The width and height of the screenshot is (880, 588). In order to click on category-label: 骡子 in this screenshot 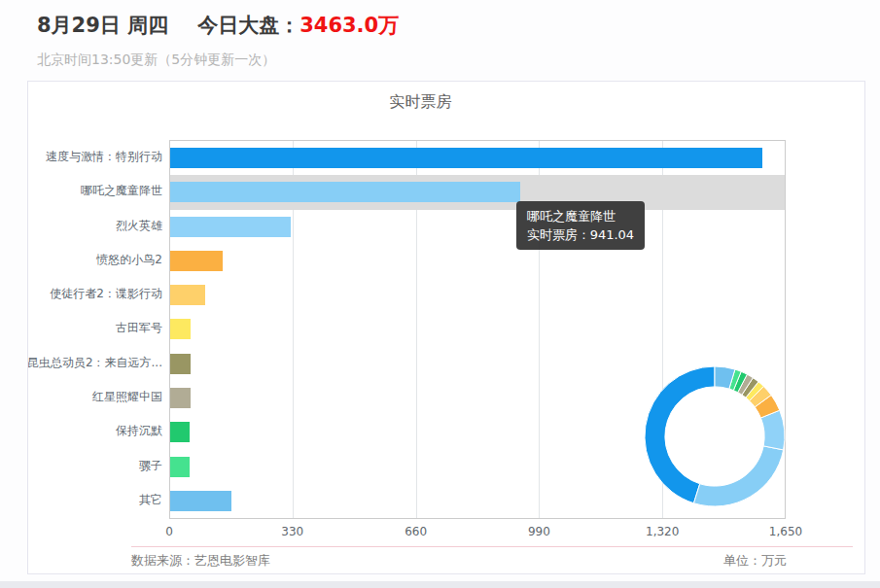, I will do `click(95, 465)`.